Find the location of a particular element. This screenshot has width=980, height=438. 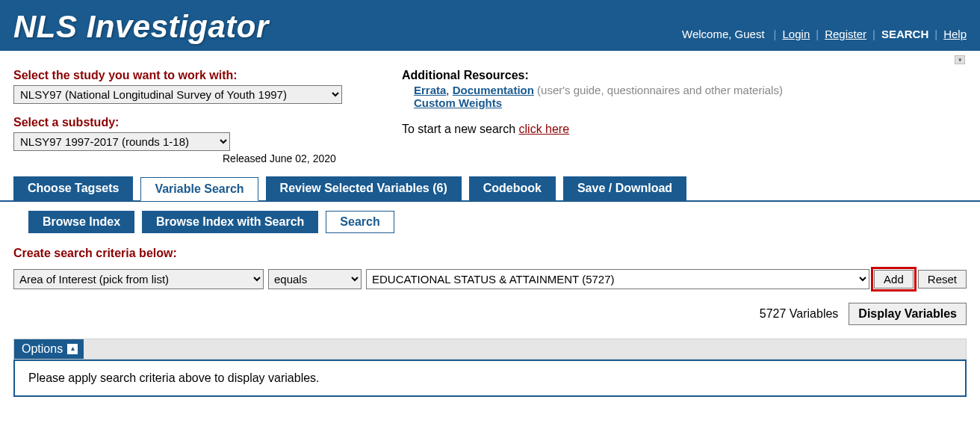

subtab-browse-index: Browse Index is located at coordinates (81, 222).